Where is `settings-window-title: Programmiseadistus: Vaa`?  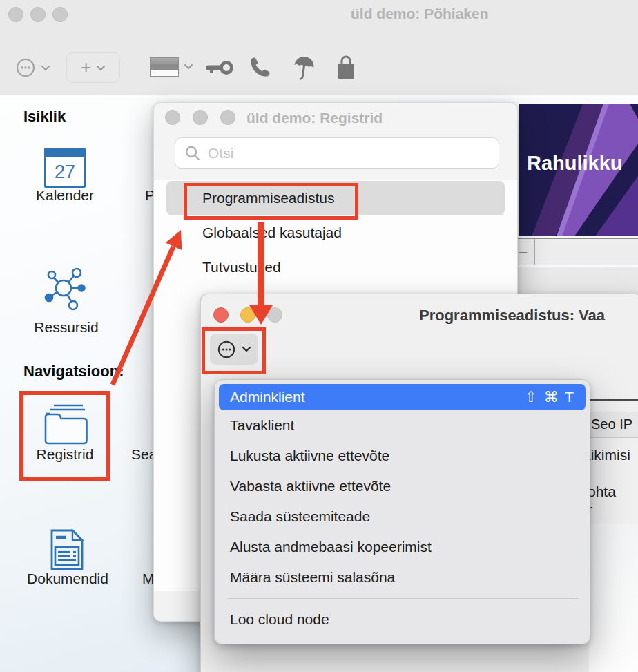 settings-window-title: Programmiseadistus: Vaa is located at coordinates (512, 316).